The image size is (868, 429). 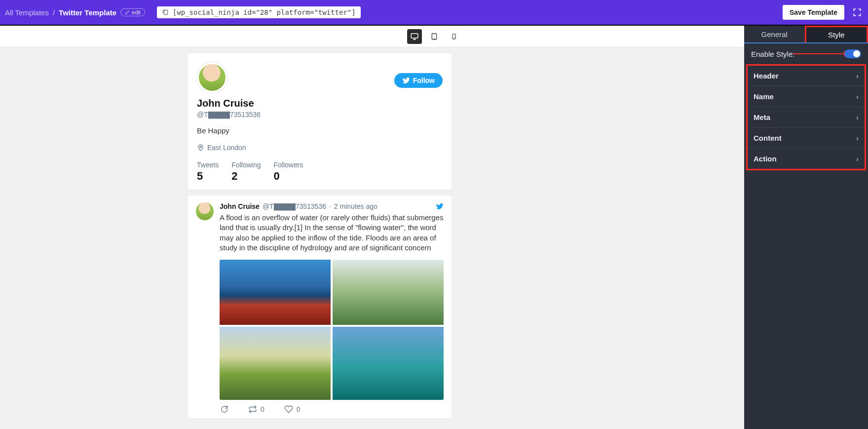 I want to click on mobile-icon, so click(x=454, y=37).